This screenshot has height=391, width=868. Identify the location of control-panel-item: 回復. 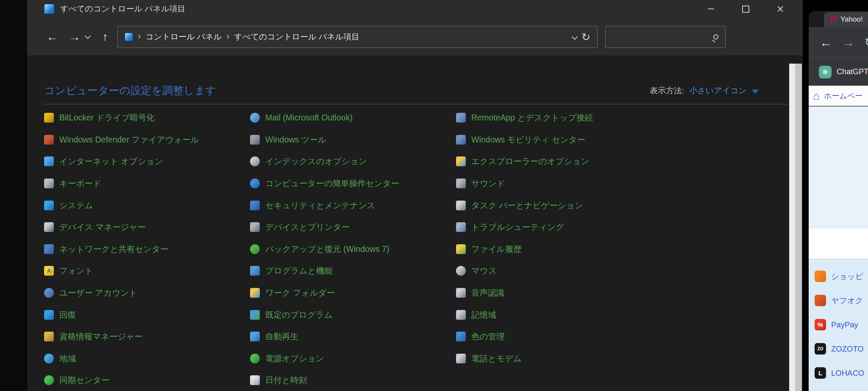
(145, 315).